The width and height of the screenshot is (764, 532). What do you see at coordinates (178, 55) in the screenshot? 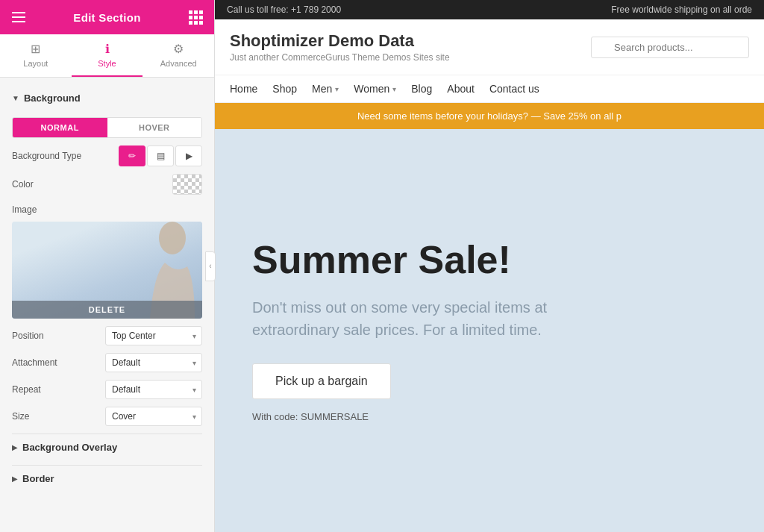
I see `tab-advanced: ⚙ Advanced` at bounding box center [178, 55].